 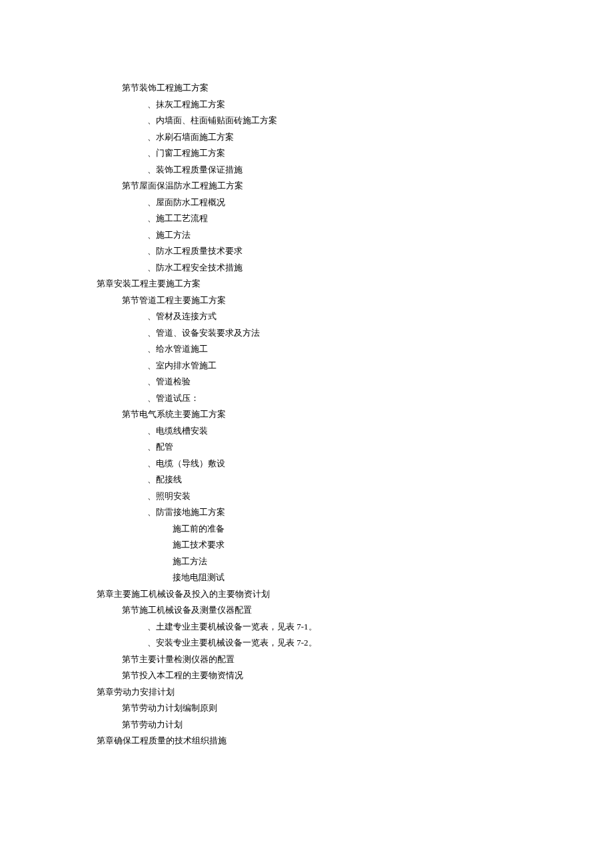 What do you see at coordinates (306, 432) in the screenshot?
I see `toc-entry: 、电缆线槽安装` at bounding box center [306, 432].